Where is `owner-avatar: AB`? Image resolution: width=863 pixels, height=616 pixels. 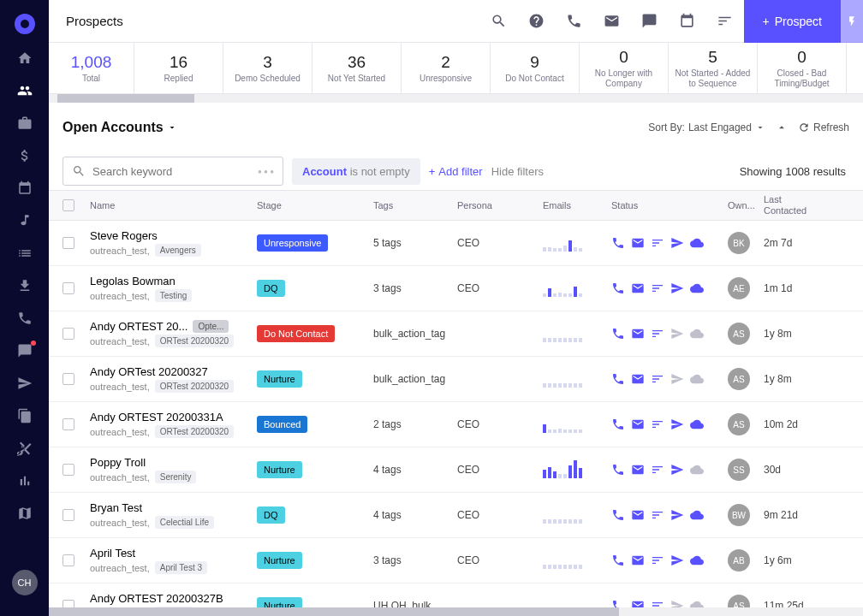 owner-avatar: AB is located at coordinates (739, 560).